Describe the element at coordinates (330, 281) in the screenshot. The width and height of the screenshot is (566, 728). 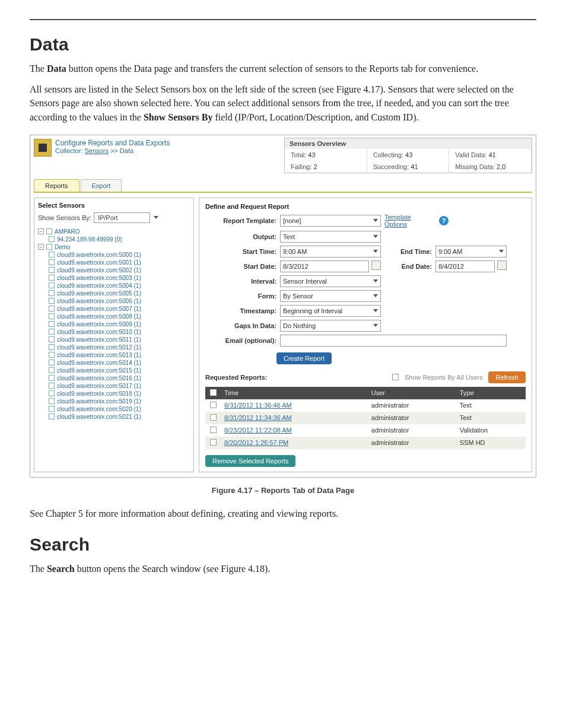
I see `interval-select: Sensor Interval` at that location.